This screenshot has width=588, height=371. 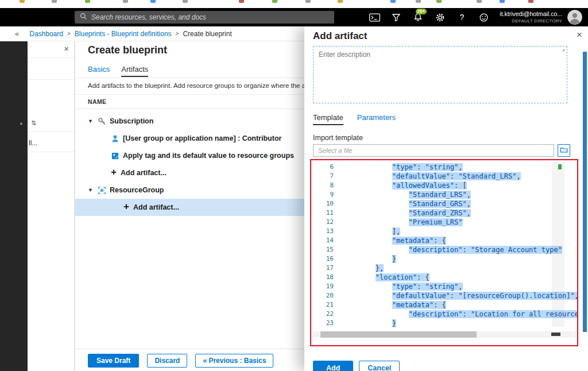 What do you see at coordinates (421, 167) in the screenshot?
I see `code-token: :` at bounding box center [421, 167].